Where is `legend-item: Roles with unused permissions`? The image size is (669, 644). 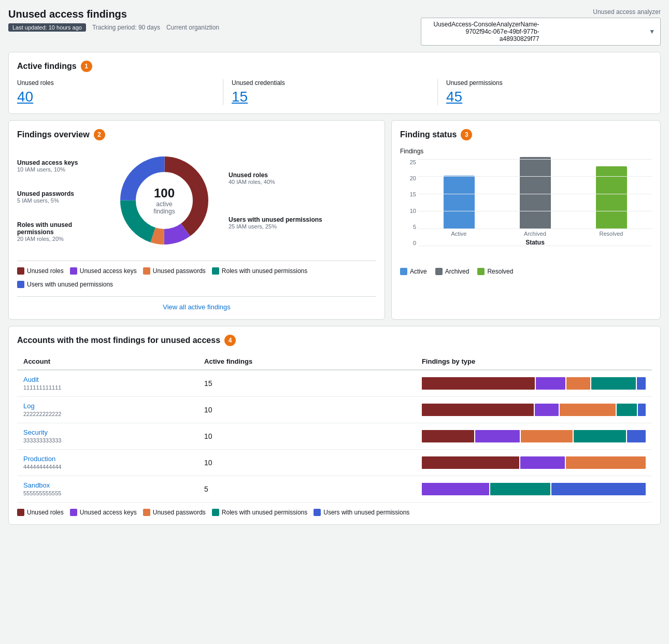 legend-item: Roles with unused permissions is located at coordinates (260, 512).